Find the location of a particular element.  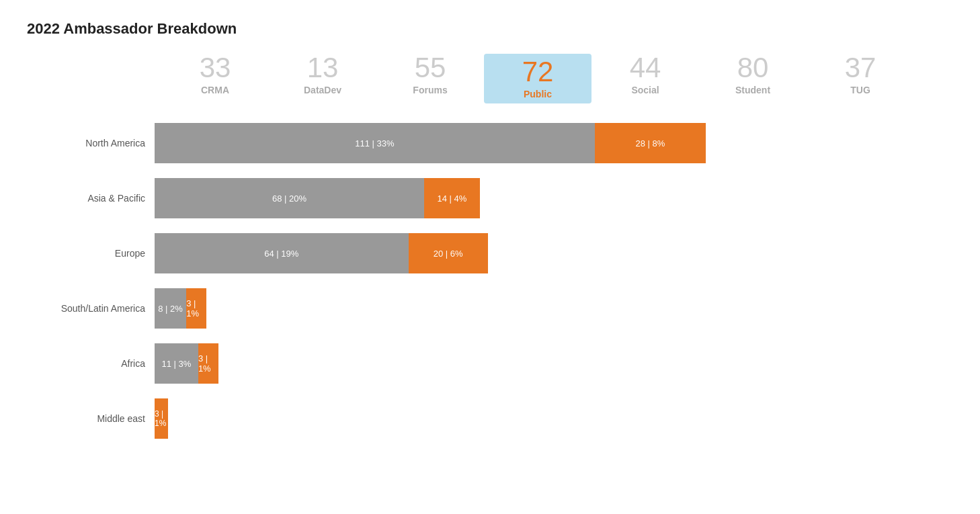

stat-number: 72 is located at coordinates (538, 72).